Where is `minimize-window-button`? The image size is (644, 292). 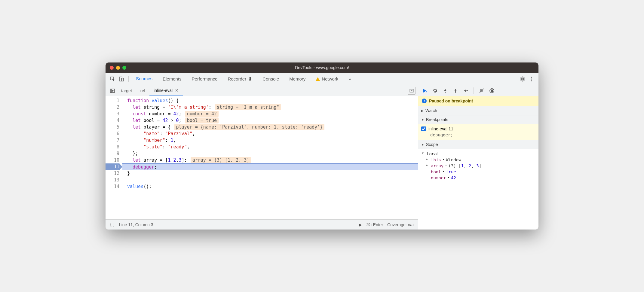
minimize-window-button is located at coordinates (118, 68).